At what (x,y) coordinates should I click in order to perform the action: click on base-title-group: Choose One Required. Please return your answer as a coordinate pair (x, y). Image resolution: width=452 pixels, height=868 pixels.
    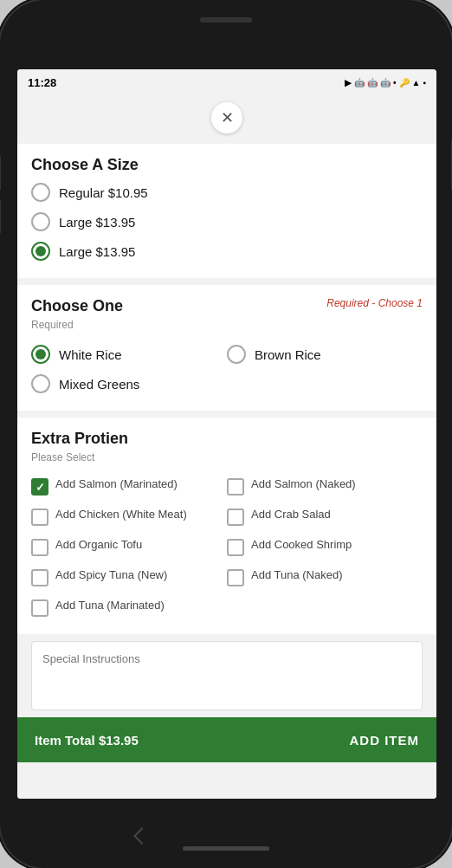
    Looking at the image, I should click on (77, 319).